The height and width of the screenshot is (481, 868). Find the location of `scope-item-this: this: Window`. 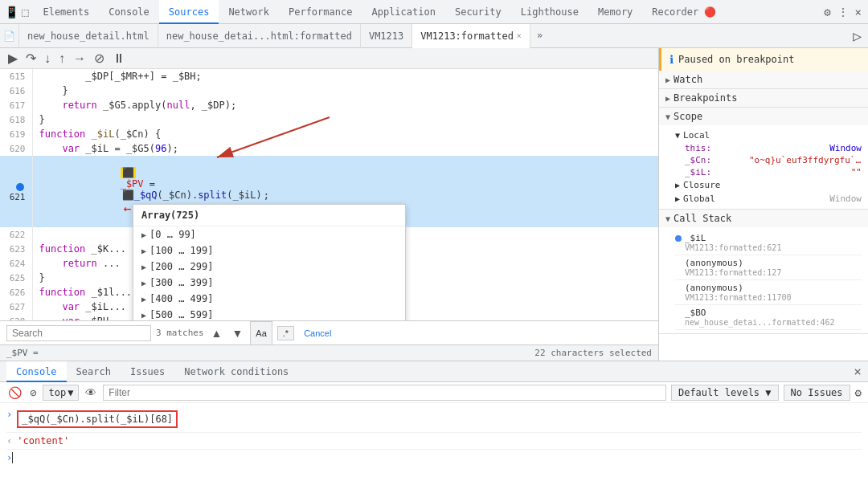

scope-item-this: this: Window is located at coordinates (773, 148).